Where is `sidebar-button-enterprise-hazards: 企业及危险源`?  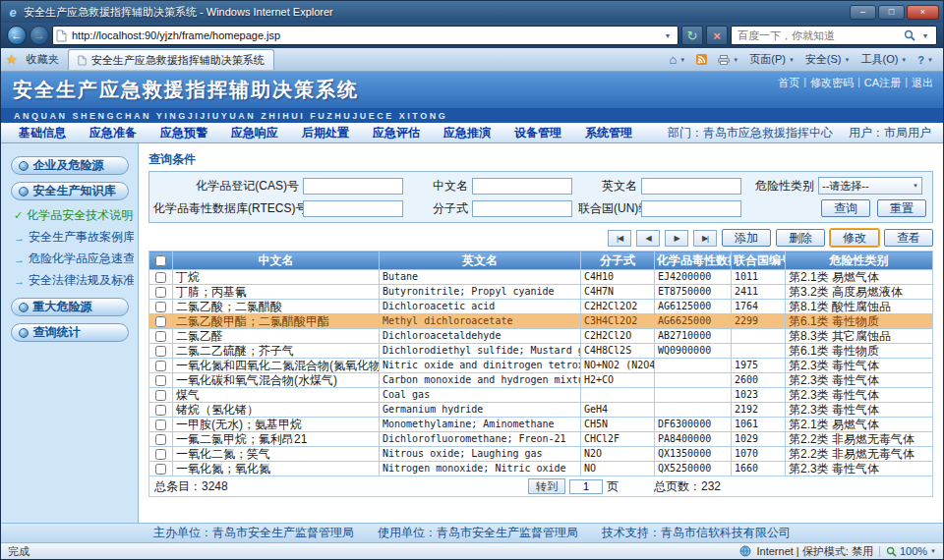 sidebar-button-enterprise-hazards: 企业及危险源 is located at coordinates (70, 165).